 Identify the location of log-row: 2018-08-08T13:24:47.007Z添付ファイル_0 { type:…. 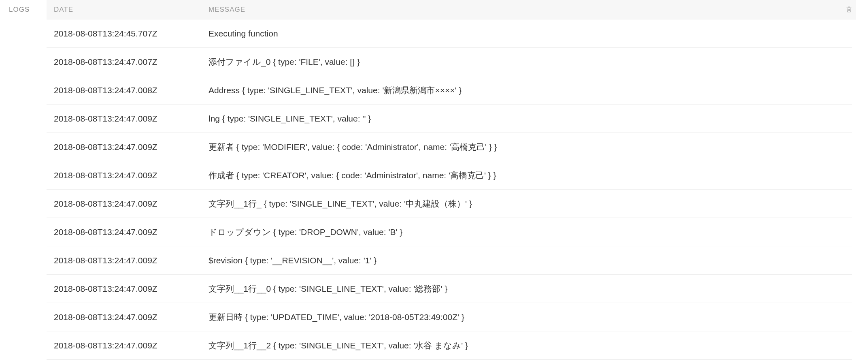
(449, 62).